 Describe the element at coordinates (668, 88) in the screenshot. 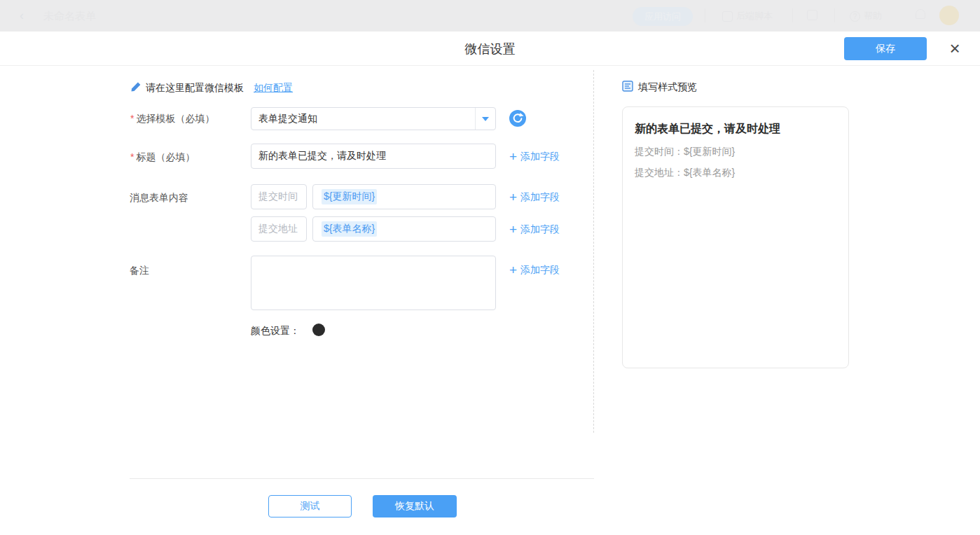

I see `preview-header-label: 填写样式预览` at that location.